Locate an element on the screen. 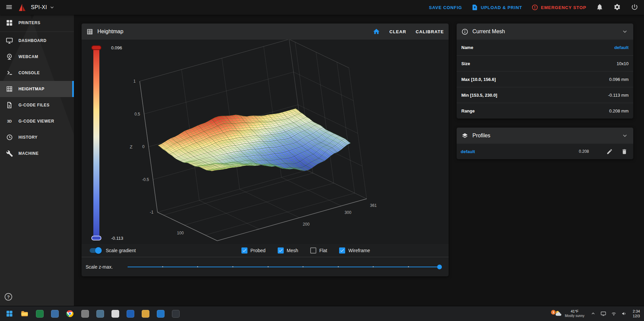  taskbar-clock: 2:34 12/3 is located at coordinates (637, 314).